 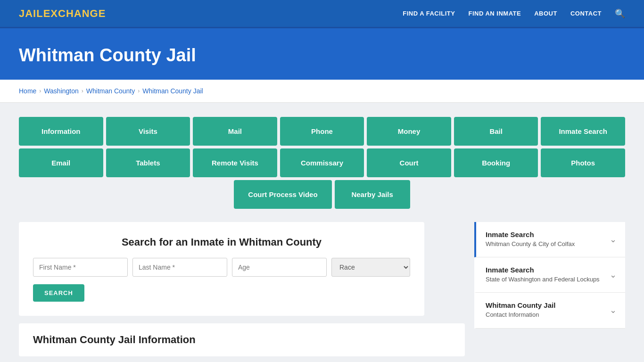 I want to click on btn-phone: Phone, so click(x=322, y=131).